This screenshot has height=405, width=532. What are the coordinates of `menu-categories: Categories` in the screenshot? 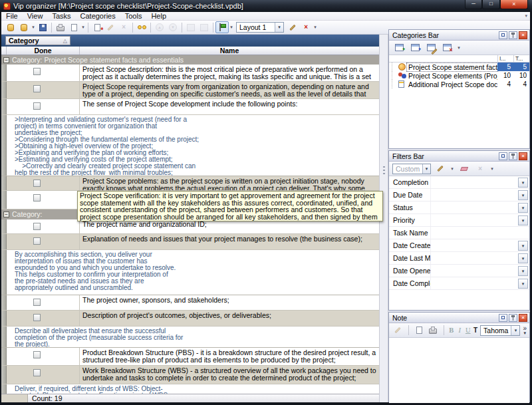 It's located at (98, 16).